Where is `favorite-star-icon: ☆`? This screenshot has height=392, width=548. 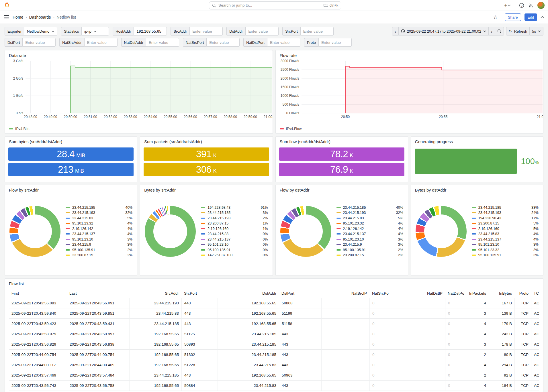
favorite-star-icon: ☆ is located at coordinates (495, 17).